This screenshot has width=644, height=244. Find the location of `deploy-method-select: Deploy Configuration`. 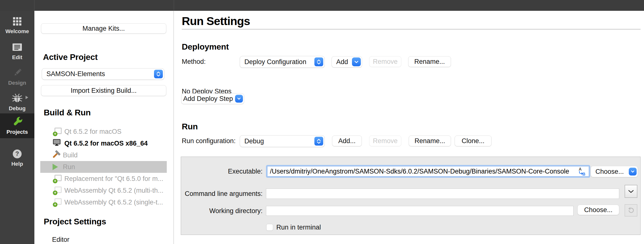

deploy-method-select: Deploy Configuration is located at coordinates (282, 62).